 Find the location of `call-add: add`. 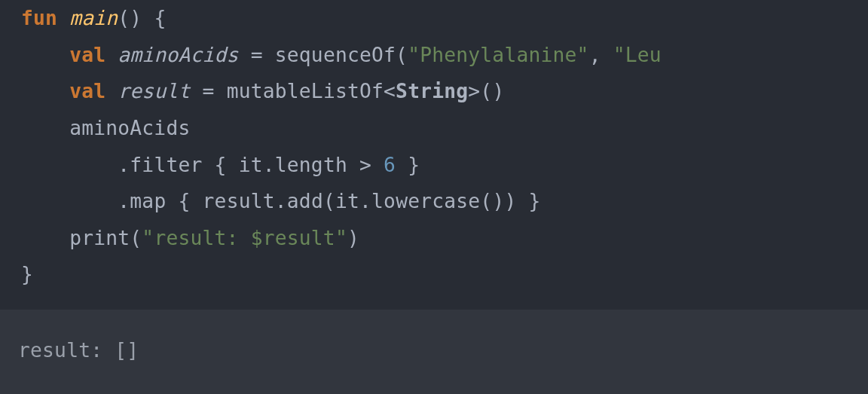

call-add: add is located at coordinates (305, 201).